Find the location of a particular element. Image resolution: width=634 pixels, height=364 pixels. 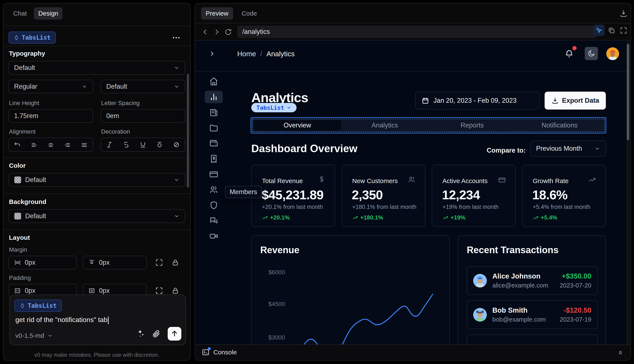

user-avatar is located at coordinates (612, 54).